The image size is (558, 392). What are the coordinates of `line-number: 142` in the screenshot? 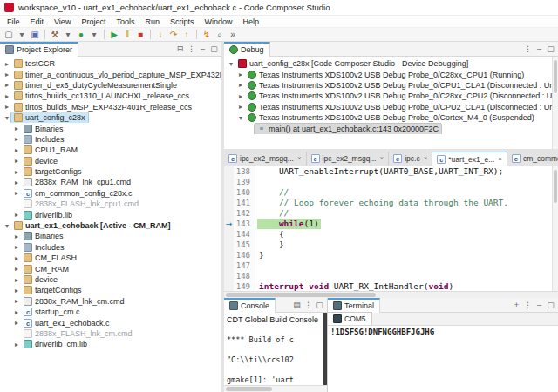 It's located at (244, 213).